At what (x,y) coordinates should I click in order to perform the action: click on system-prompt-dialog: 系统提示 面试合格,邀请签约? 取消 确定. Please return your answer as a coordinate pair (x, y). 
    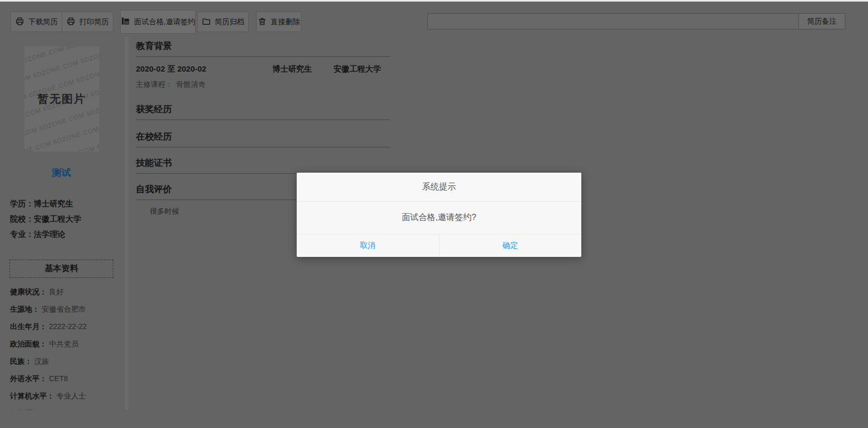
    Looking at the image, I should click on (439, 215).